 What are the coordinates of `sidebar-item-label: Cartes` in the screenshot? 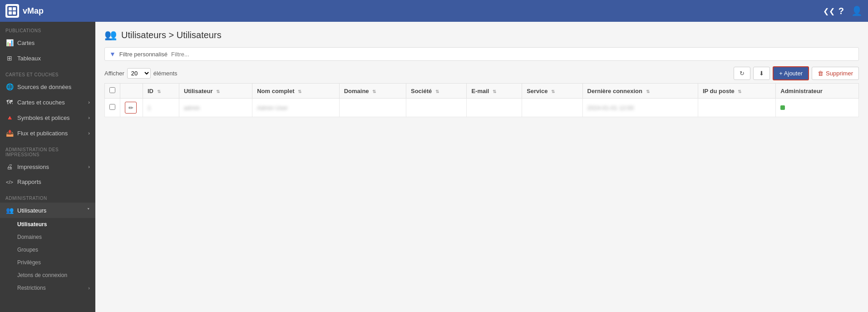 It's located at (26, 43).